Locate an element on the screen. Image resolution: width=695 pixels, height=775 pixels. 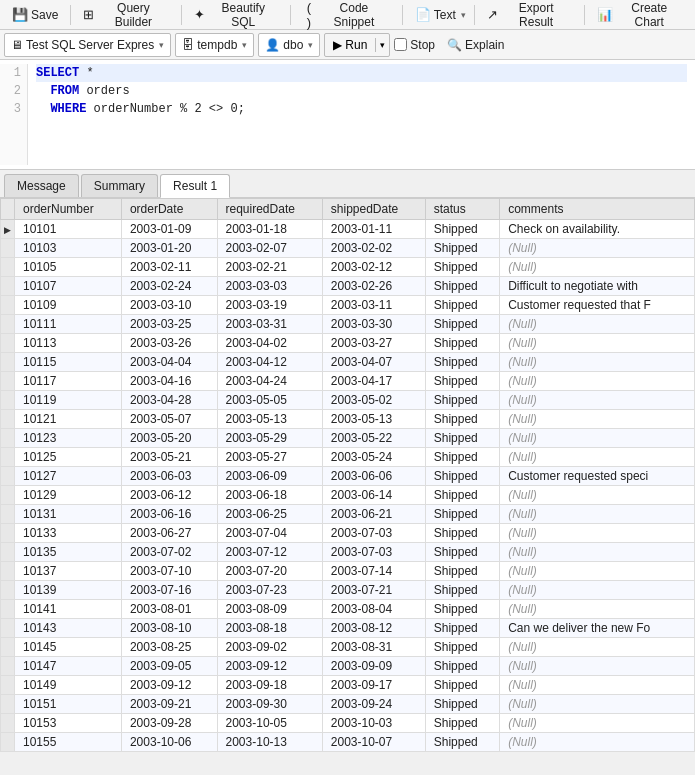
stop-checkbox is located at coordinates (400, 44).